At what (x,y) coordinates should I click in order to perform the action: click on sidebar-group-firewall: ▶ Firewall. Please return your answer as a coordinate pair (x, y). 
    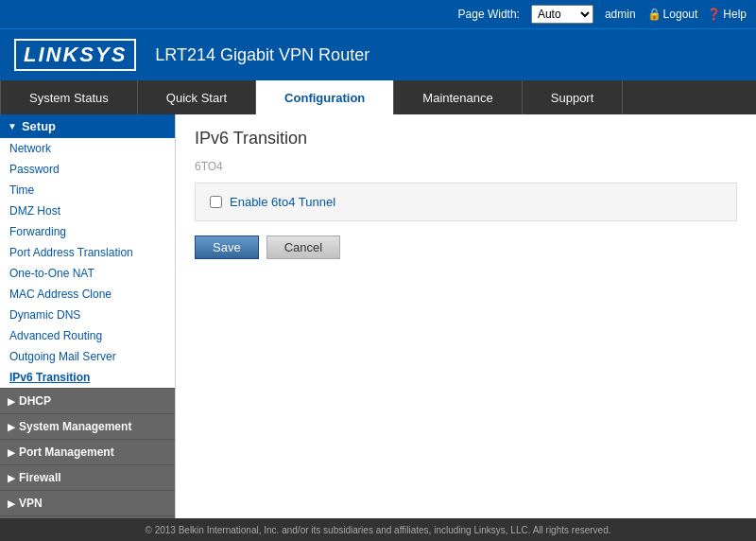
    Looking at the image, I should click on (87, 477).